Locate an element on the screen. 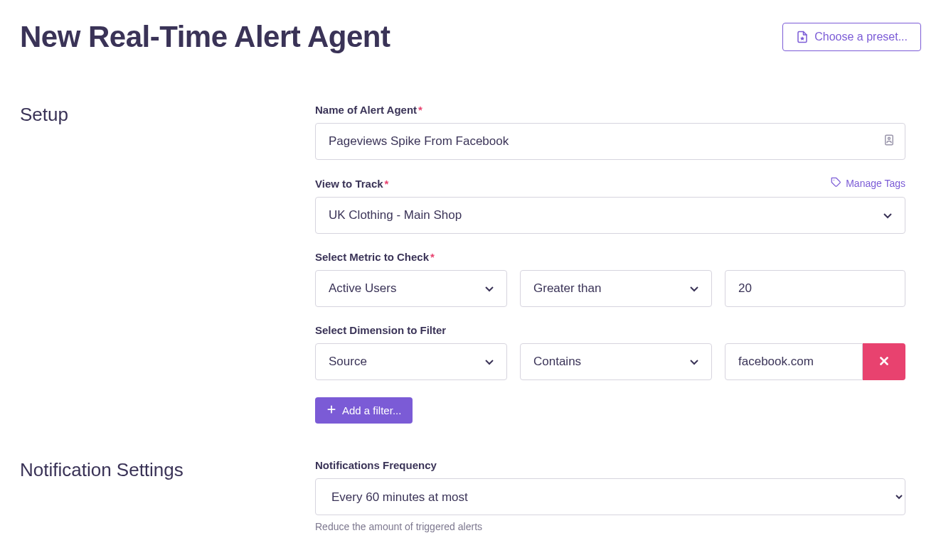  view-field-group: View to Track* Manage Tags UK Clothing -… is located at coordinates (610, 205).